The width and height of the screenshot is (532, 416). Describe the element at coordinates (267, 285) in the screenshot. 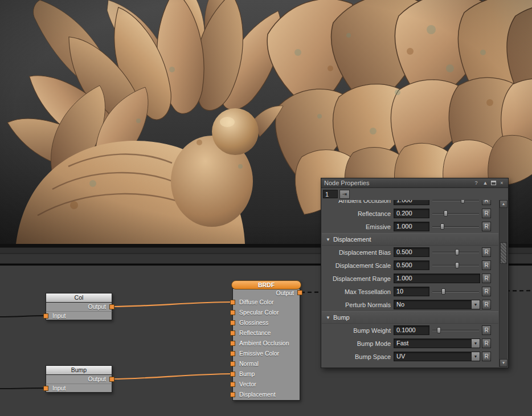

I see `node-brdf-title: BRDF` at that location.